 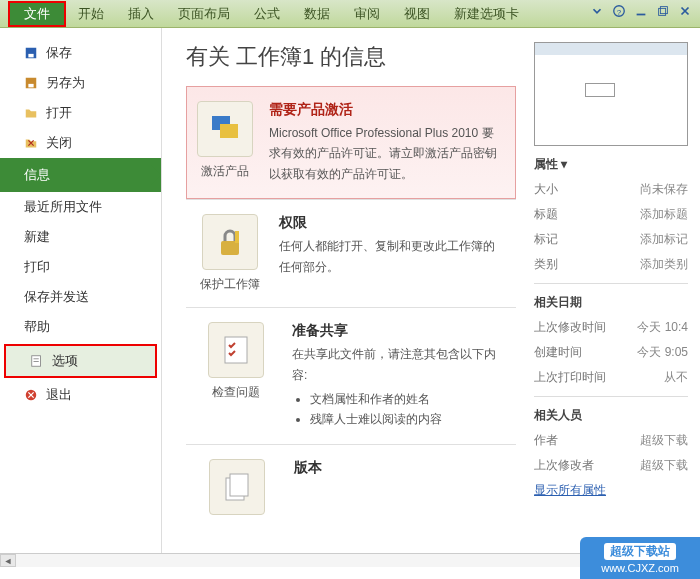 I want to click on inspect-text: 在共享此文件前，请注意其包含以下内容:, so click(x=399, y=364).